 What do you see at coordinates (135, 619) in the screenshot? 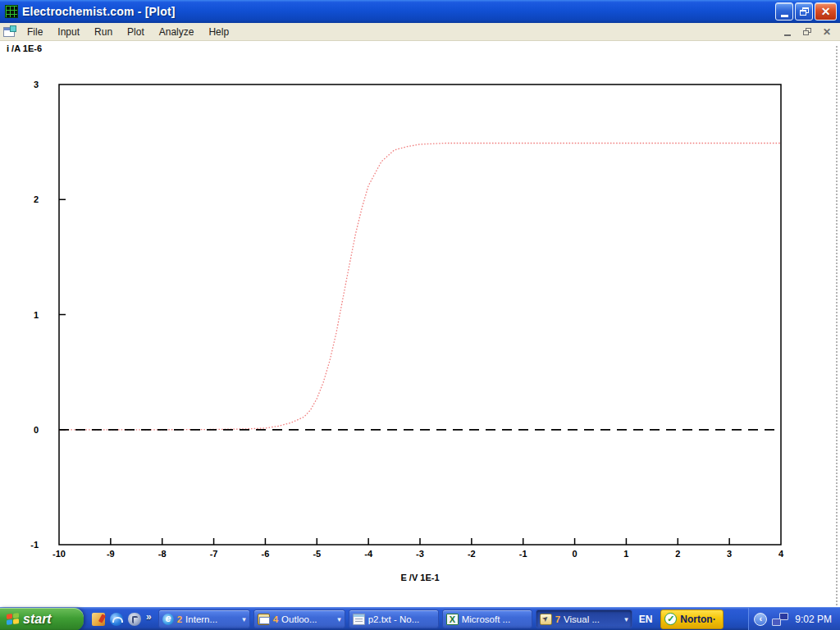
I see `media-player-icon` at bounding box center [135, 619].